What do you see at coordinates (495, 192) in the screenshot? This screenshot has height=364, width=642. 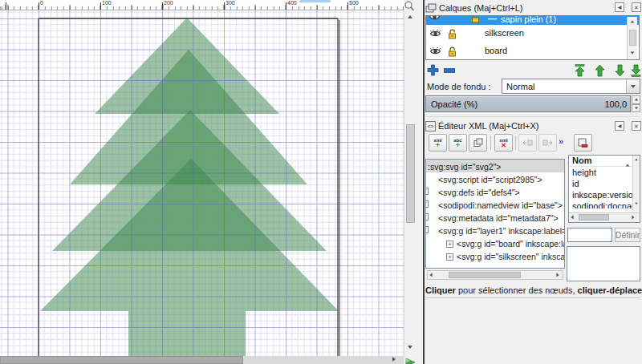 I see `xml-node-row: <svg:defs id="defs4">` at bounding box center [495, 192].